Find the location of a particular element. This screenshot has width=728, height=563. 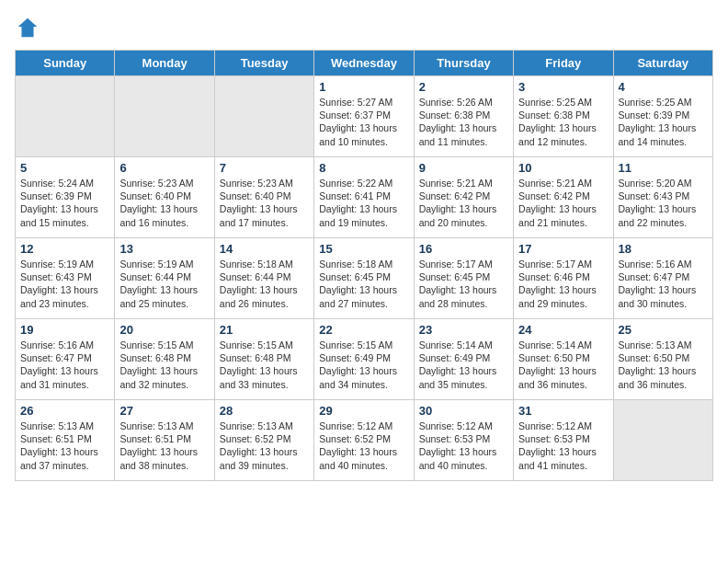

day-header-friday: Friday is located at coordinates (563, 63).